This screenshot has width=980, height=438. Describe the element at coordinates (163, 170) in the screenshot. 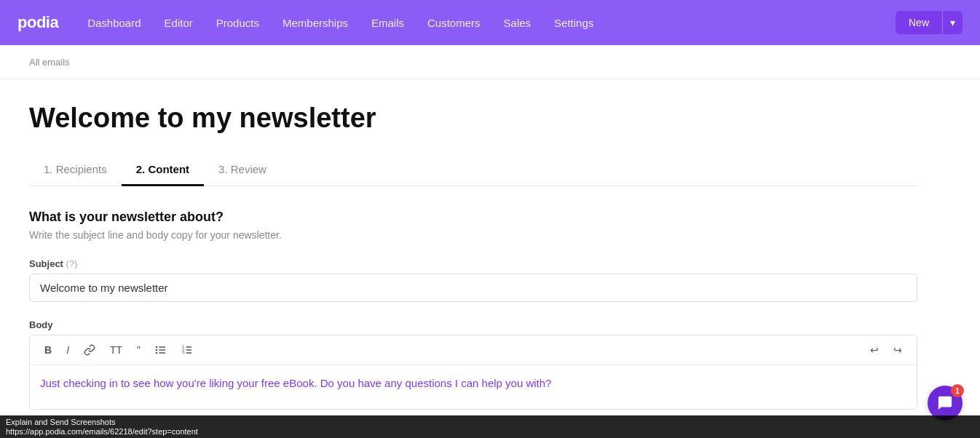

I see `tab-content: 2. Content` at that location.